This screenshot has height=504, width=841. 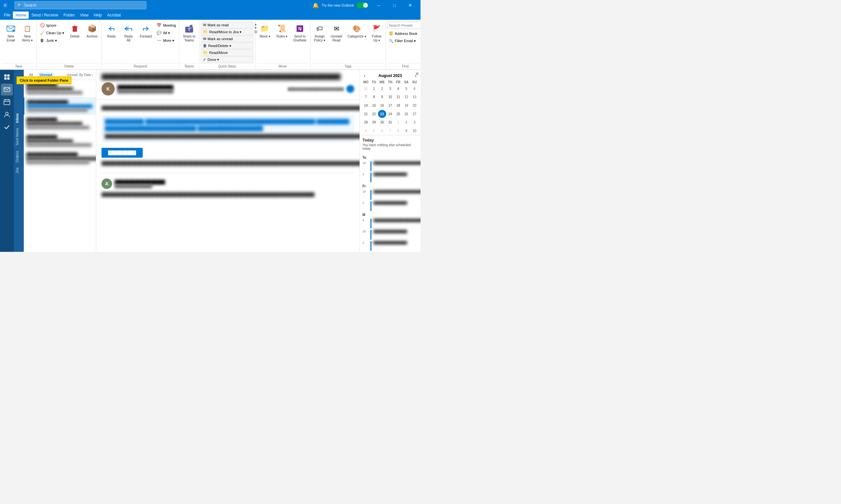 I want to click on share-to-teams-button: T Share toTeams, so click(x=189, y=33).